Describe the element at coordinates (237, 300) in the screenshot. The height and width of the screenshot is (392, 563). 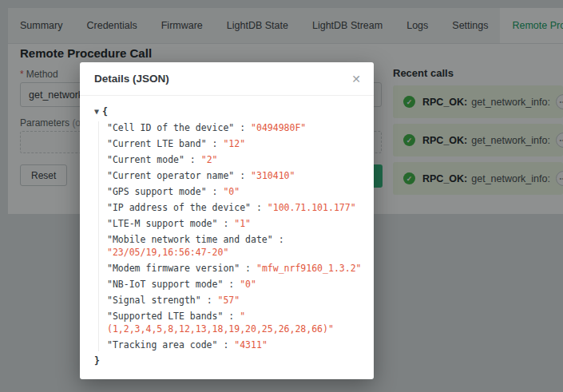
I see `json-entry: "Signal strength" : "57"` at that location.